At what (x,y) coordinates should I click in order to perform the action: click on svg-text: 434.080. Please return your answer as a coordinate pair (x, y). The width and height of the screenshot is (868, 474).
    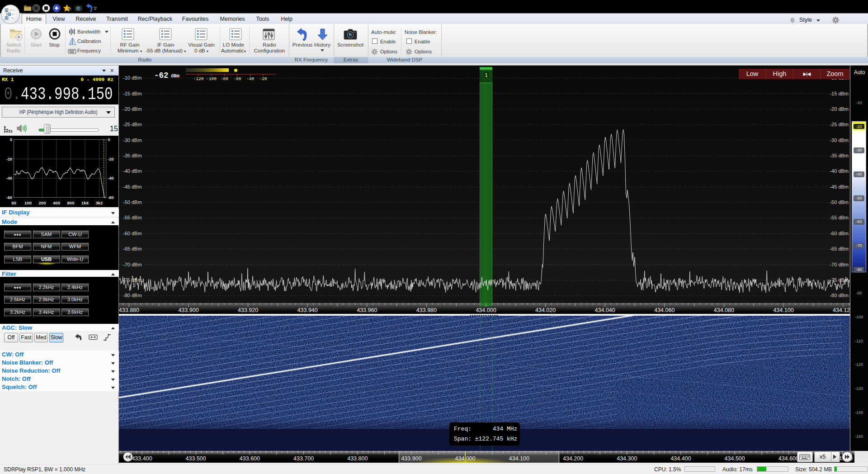
    Looking at the image, I should click on (724, 310).